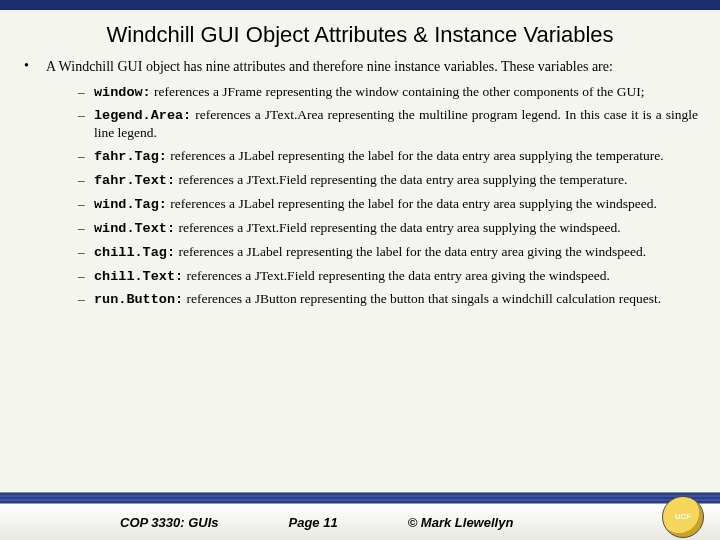 The width and height of the screenshot is (720, 540). I want to click on footer-bar: COP 3330: GUIs Page 11 © Mark Llewellyn …, so click(360, 522).